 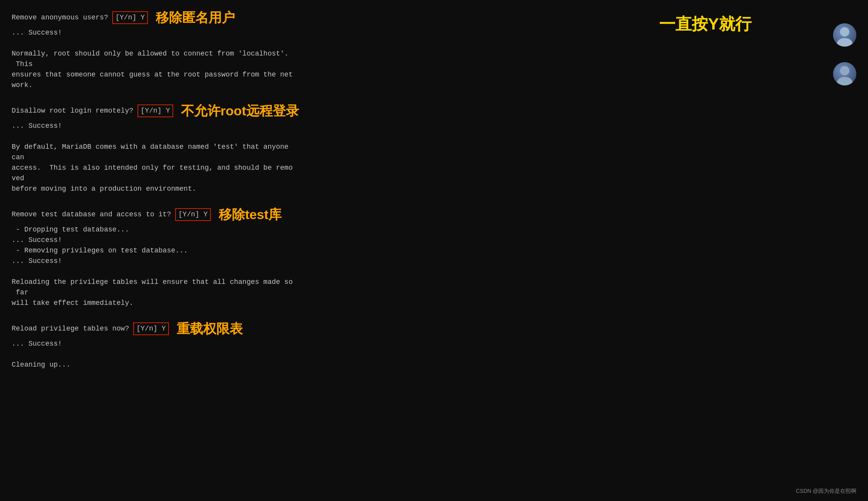 What do you see at coordinates (175, 75) in the screenshot?
I see `ensures-line: ensures that someone cannot guess at the…` at bounding box center [175, 75].